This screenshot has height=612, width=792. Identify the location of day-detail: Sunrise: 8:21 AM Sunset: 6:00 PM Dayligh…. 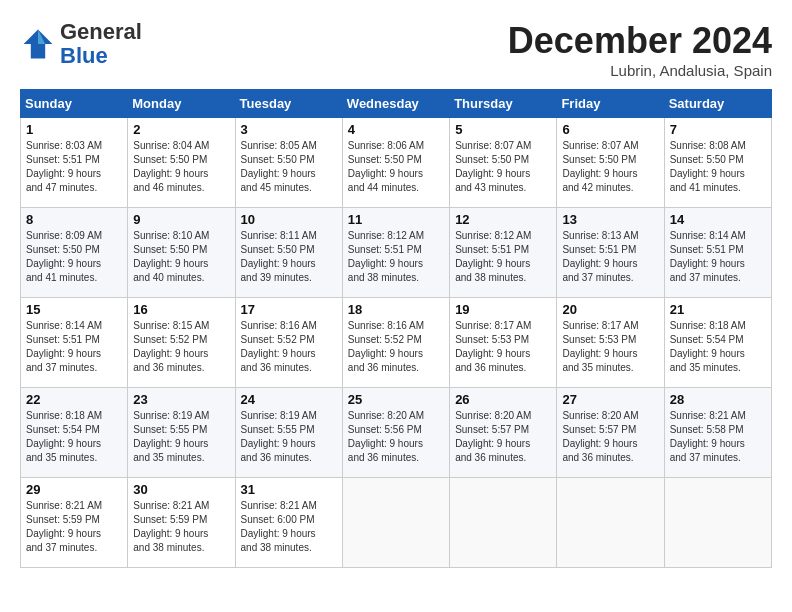
(289, 527).